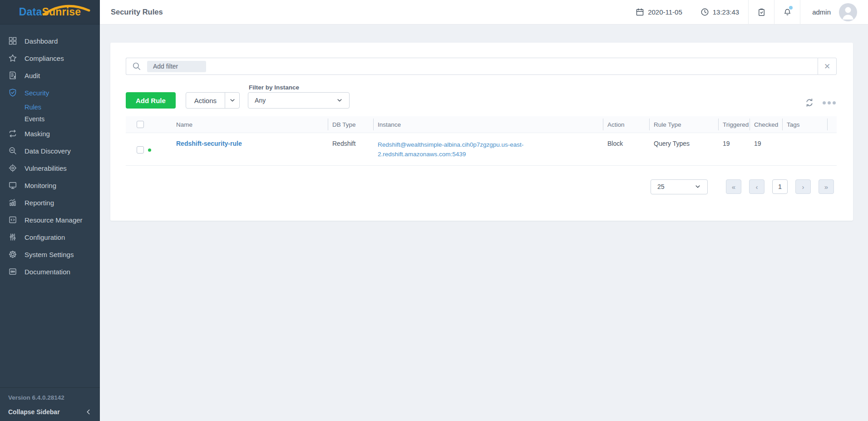 Image resolution: width=868 pixels, height=421 pixels. I want to click on sidebar-item-documentation: Documentation, so click(50, 272).